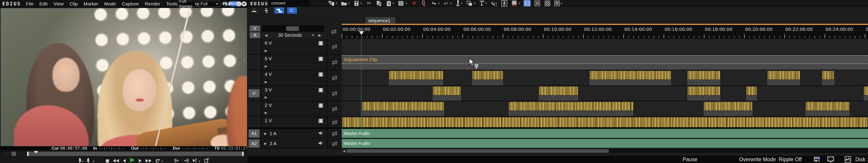  I want to click on copy-button, so click(379, 3).